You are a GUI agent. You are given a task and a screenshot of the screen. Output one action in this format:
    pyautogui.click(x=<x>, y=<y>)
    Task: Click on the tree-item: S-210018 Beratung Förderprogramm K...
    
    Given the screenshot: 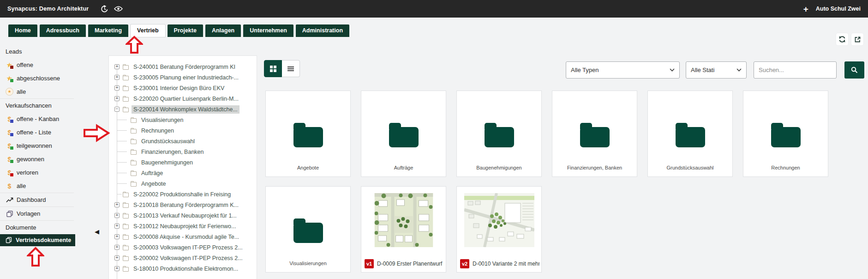 What is the action you would take?
    pyautogui.click(x=185, y=205)
    